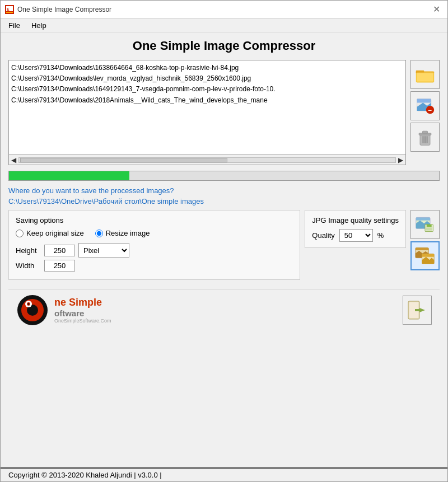 The width and height of the screenshot is (448, 482). Describe the element at coordinates (28, 251) in the screenshot. I see `height-label: Height` at that location.